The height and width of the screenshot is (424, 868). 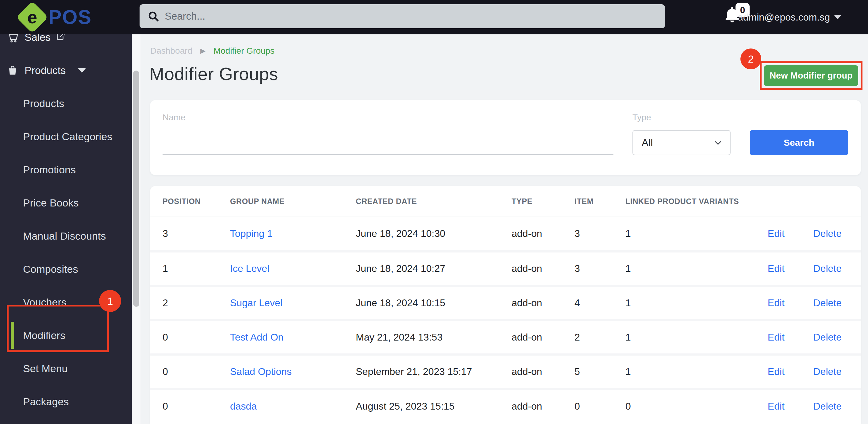 What do you see at coordinates (257, 337) in the screenshot?
I see `group-name-link: Test Add On` at bounding box center [257, 337].